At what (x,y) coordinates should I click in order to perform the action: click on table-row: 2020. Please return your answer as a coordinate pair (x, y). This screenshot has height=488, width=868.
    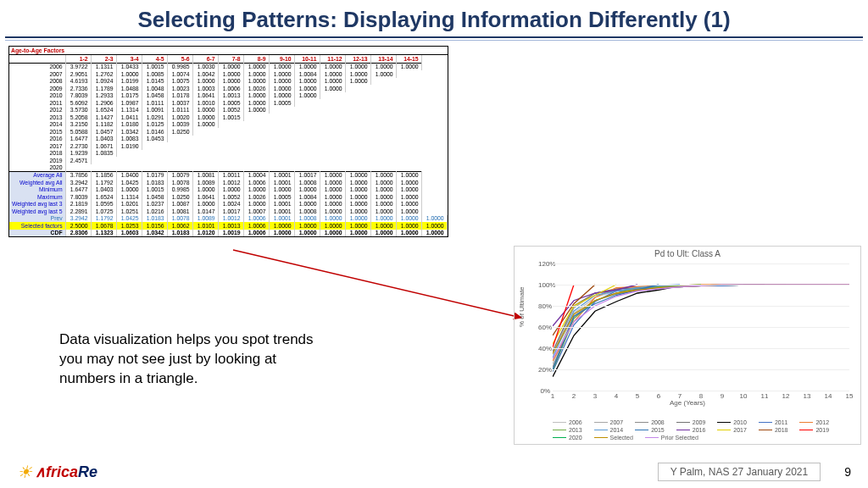
    Looking at the image, I should click on (228, 168).